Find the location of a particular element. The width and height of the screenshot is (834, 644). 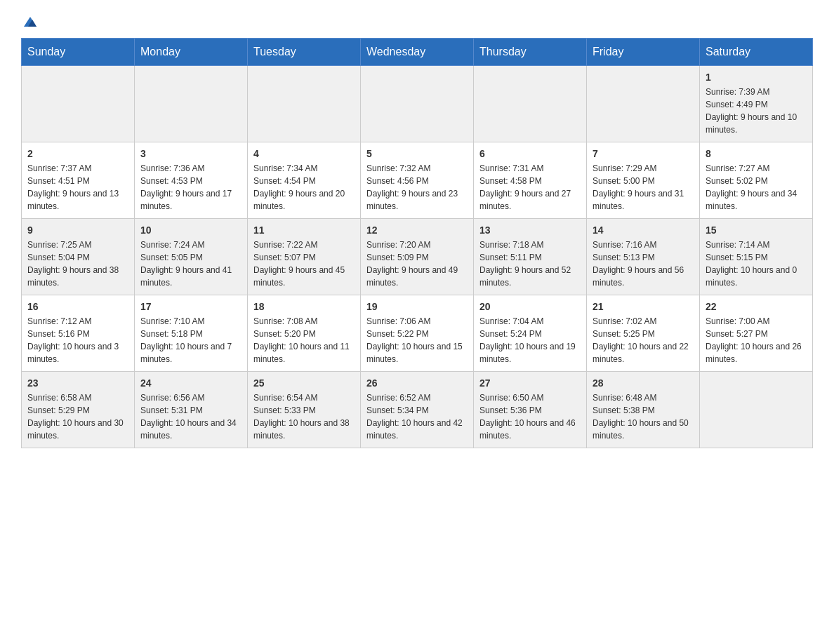

day-number: 24 is located at coordinates (191, 383).